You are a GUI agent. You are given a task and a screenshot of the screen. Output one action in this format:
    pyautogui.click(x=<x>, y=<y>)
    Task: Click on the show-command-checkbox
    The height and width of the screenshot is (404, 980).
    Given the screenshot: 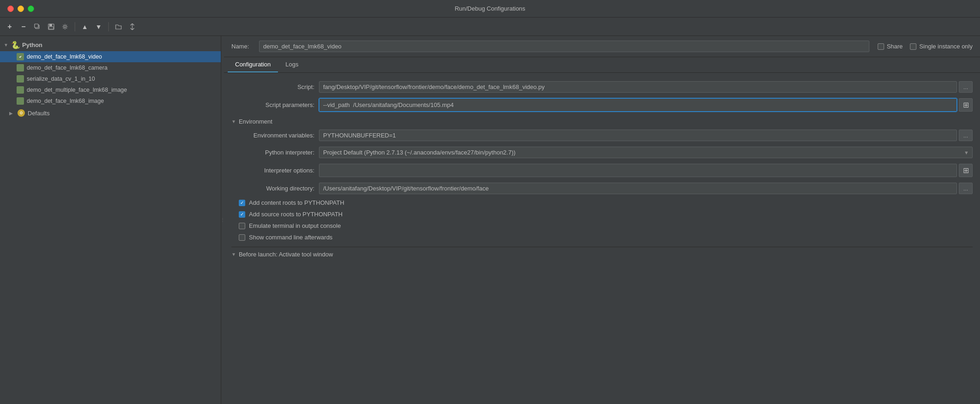 What is the action you would take?
    pyautogui.click(x=242, y=238)
    